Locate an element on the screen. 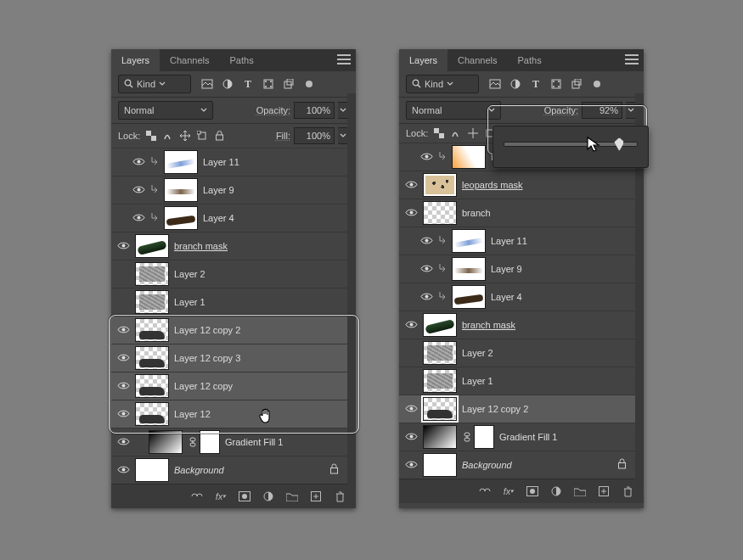  new-adjustment-icon is located at coordinates (268, 496).